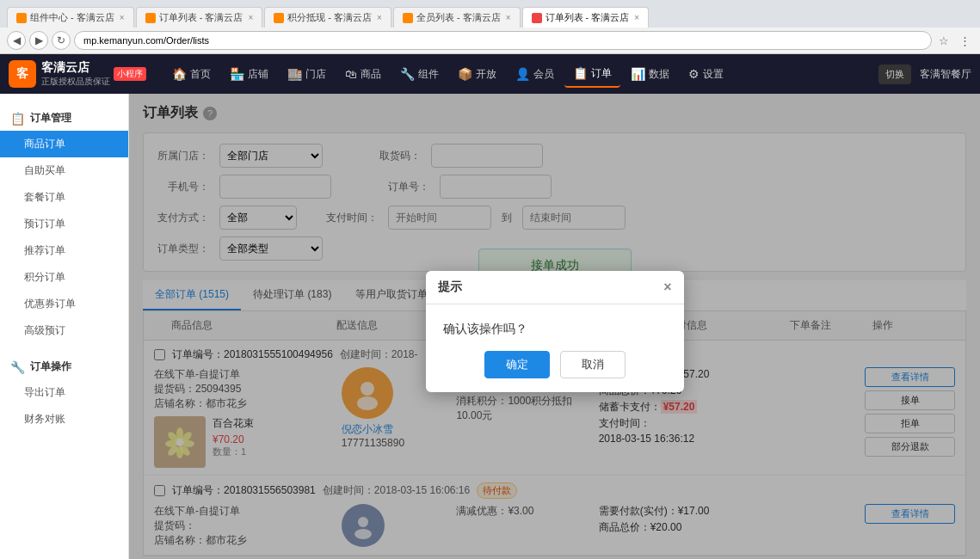 The height and width of the screenshot is (559, 980). What do you see at coordinates (64, 144) in the screenshot?
I see `sidebar-item-goods-order: 商品订单` at bounding box center [64, 144].